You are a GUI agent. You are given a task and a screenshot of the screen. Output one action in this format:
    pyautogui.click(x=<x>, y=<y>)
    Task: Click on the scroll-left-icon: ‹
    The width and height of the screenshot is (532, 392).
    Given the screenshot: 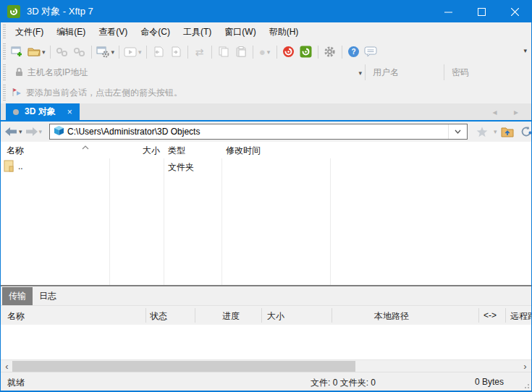 What is the action you would take?
    pyautogui.click(x=7, y=366)
    